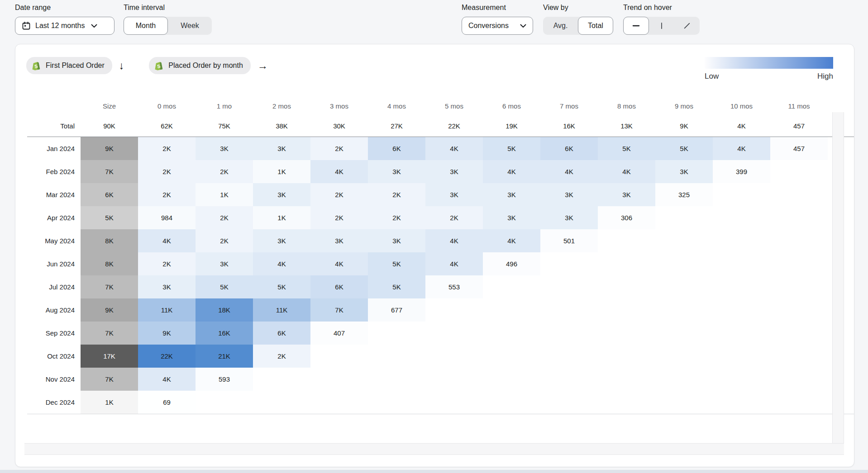 The image size is (868, 473). What do you see at coordinates (190, 26) in the screenshot?
I see `time-interval-option-week: Week` at bounding box center [190, 26].